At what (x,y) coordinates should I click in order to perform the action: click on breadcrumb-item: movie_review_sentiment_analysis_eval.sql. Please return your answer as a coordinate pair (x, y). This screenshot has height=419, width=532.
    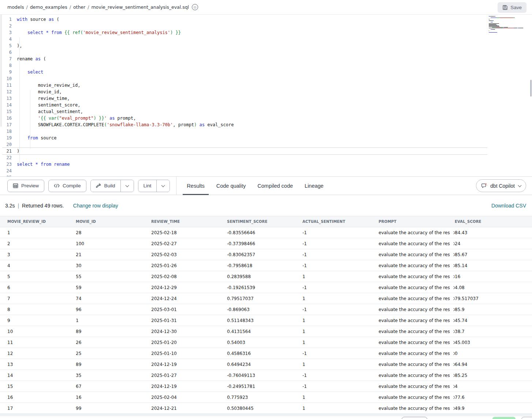
    Looking at the image, I should click on (140, 7).